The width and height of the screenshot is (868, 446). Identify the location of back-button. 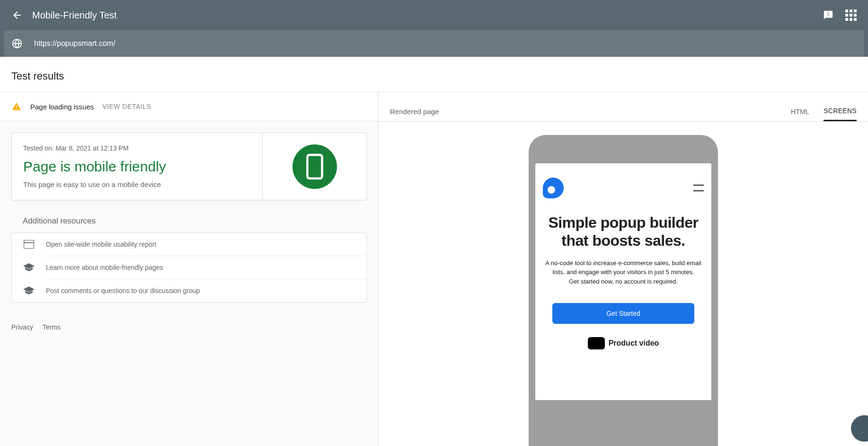
(17, 15).